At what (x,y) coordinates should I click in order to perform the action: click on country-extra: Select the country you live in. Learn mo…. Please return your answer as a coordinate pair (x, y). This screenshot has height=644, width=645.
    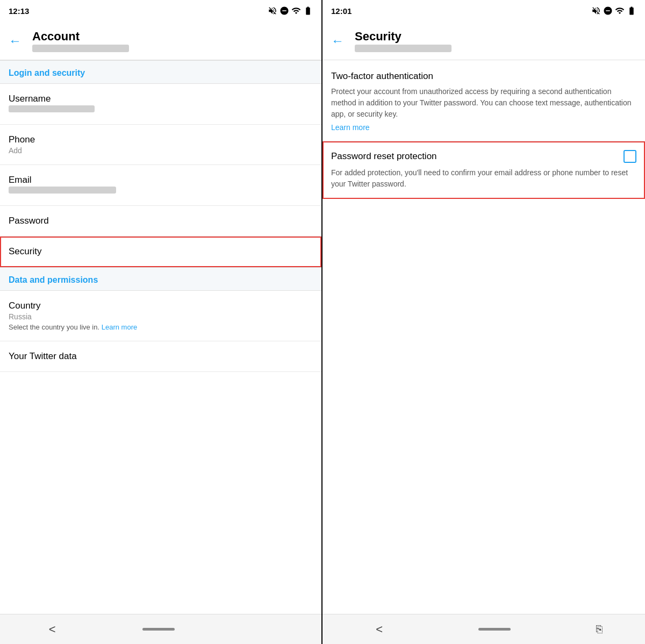
    Looking at the image, I should click on (161, 327).